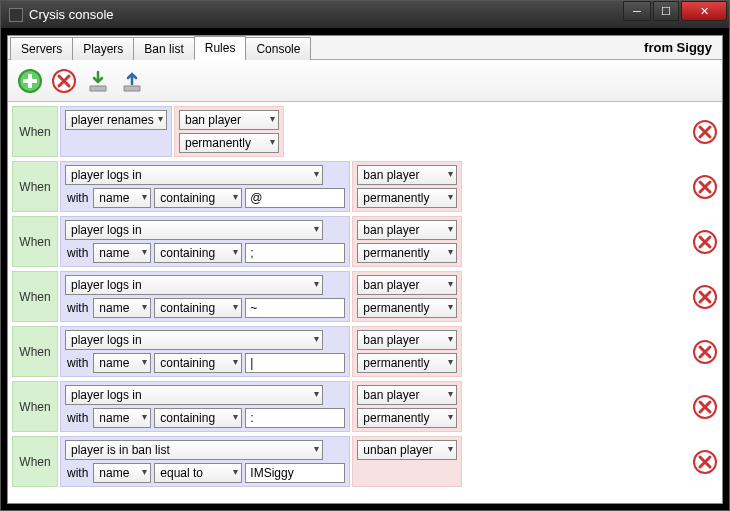  Describe the element at coordinates (42, 48) in the screenshot. I see `tab-servers: Servers` at that location.